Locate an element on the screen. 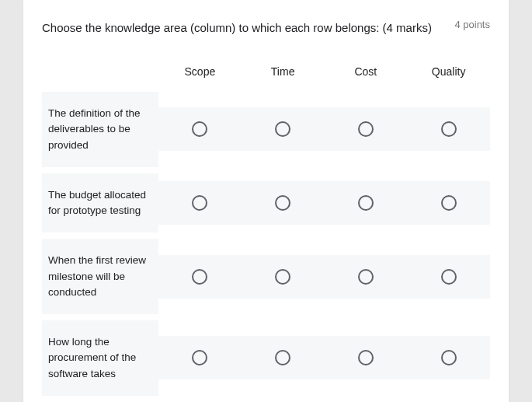 Image resolution: width=532 pixels, height=402 pixels. question-header: Choose the knowledge area (column) to wh… is located at coordinates (266, 28).